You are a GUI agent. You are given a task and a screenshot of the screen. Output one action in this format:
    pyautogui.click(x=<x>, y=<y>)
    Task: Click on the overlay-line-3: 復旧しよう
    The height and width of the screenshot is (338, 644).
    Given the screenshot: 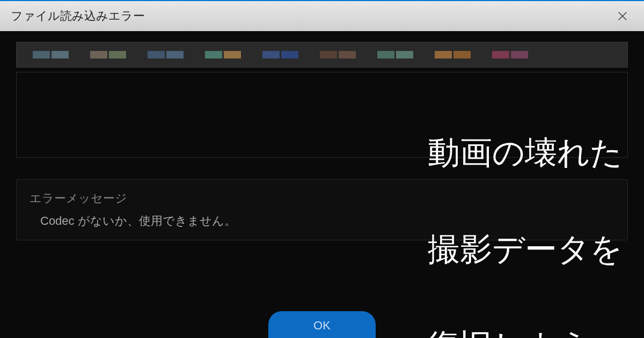 What is the action you would take?
    pyautogui.click(x=525, y=330)
    